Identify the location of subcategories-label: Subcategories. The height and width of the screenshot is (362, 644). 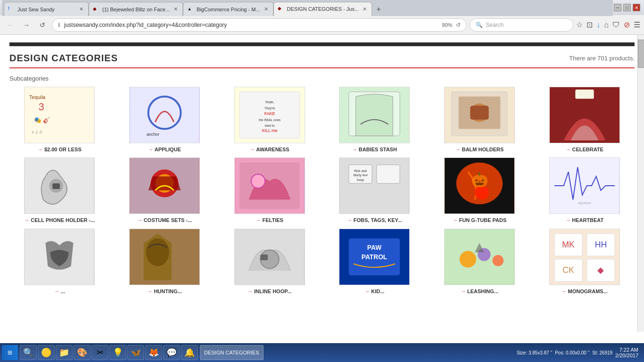
(322, 78).